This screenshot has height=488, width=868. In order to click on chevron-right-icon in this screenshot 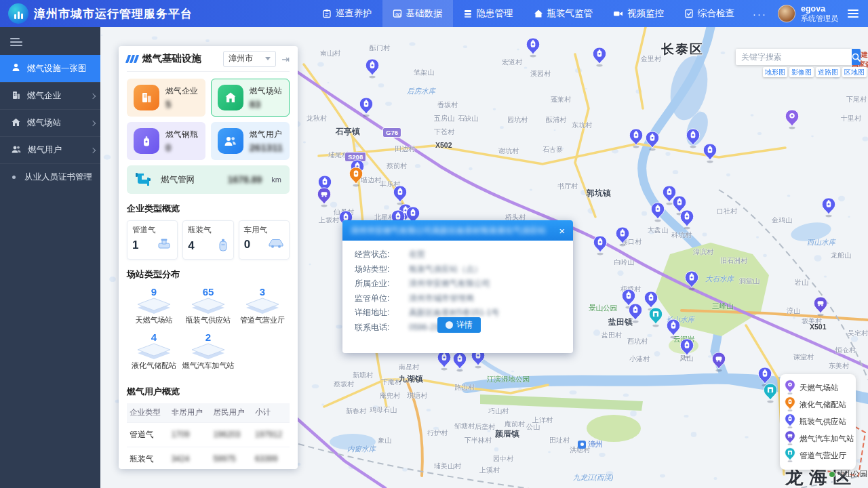, I will do `click(93, 123)`.